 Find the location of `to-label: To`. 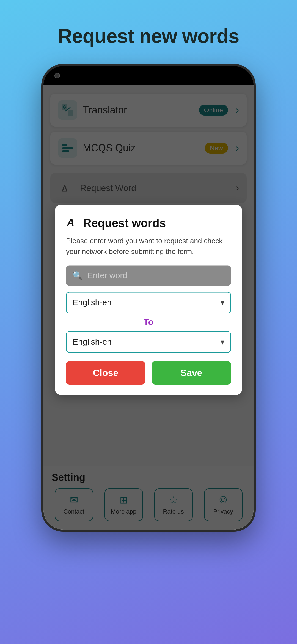

to-label: To is located at coordinates (148, 322).